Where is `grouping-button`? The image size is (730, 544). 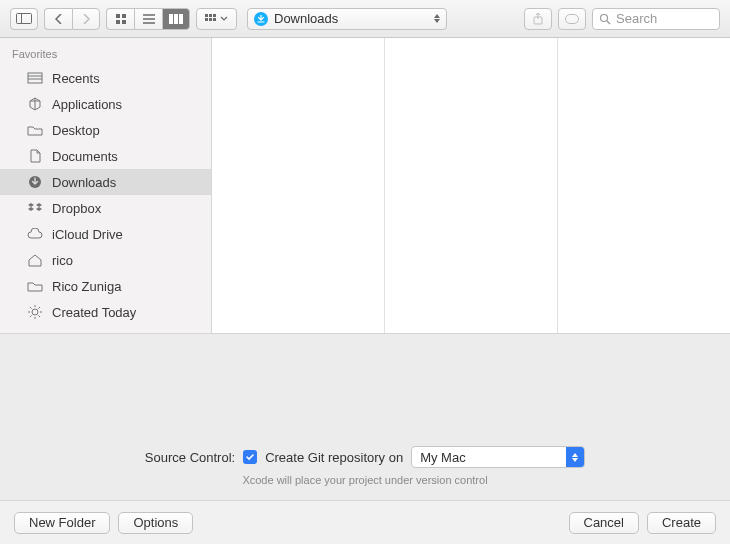
grouping-button is located at coordinates (216, 19).